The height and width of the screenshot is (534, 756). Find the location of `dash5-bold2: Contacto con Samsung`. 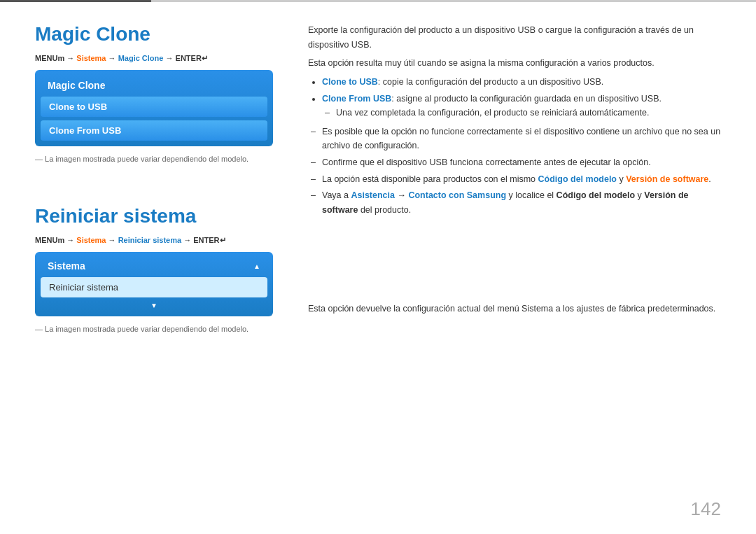

dash5-bold2: Contacto con Samsung is located at coordinates (457, 195).